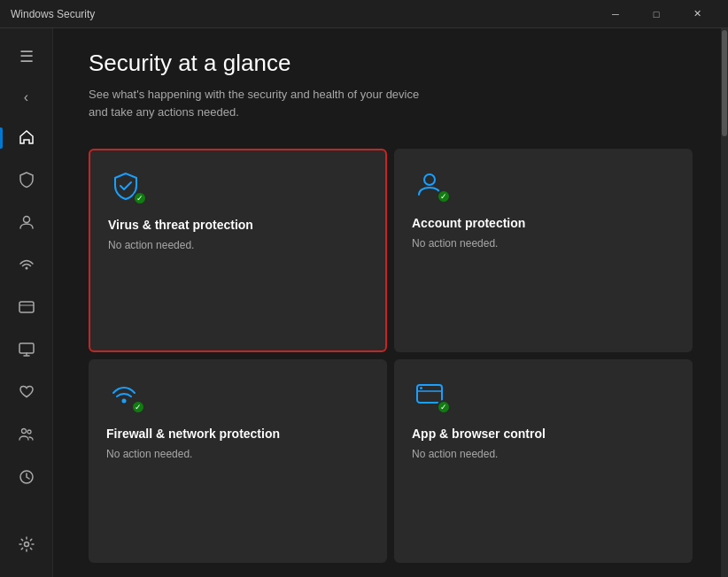  I want to click on account-protection-icon: ✓, so click(430, 184).